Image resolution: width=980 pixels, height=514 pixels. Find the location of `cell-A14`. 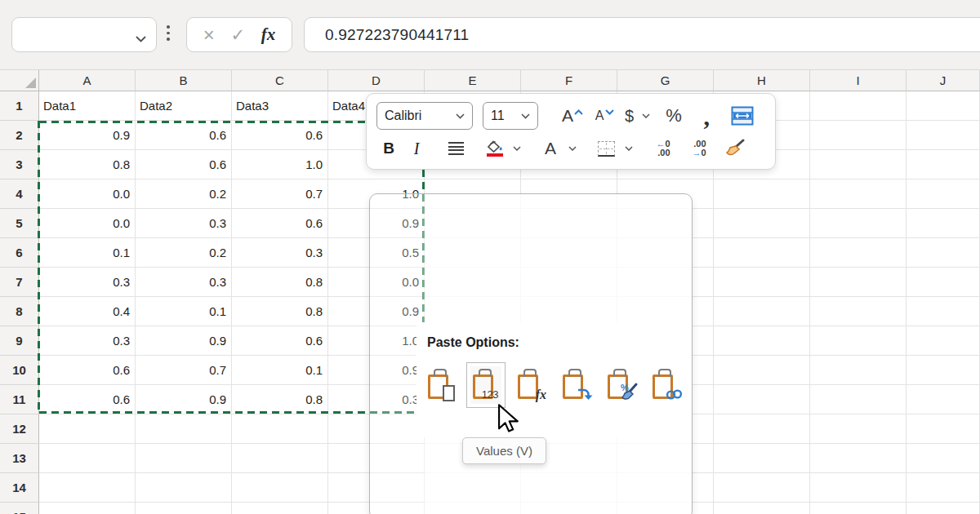

cell-A14 is located at coordinates (87, 488).